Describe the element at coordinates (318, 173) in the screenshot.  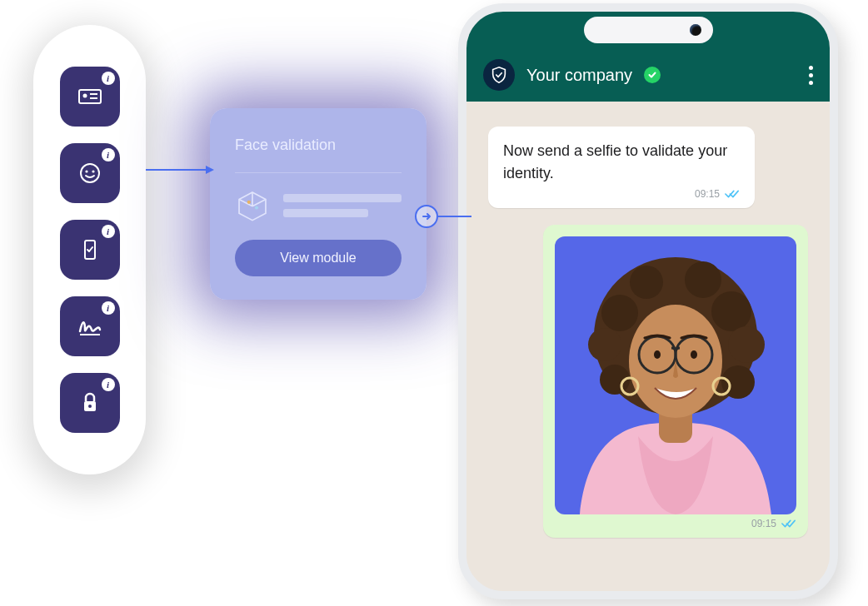
I see `divider` at that location.